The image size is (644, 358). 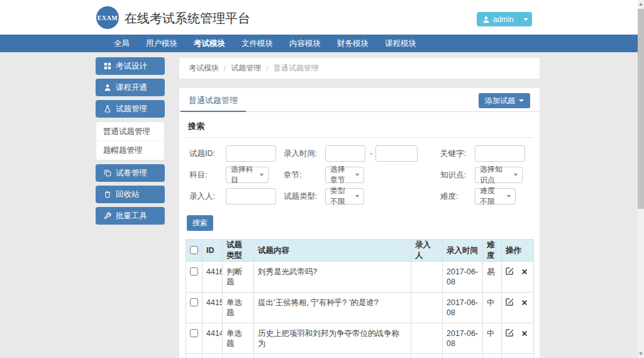 What do you see at coordinates (209, 43) in the screenshot?
I see `nav-item-exam-module: 考试模块` at bounding box center [209, 43].